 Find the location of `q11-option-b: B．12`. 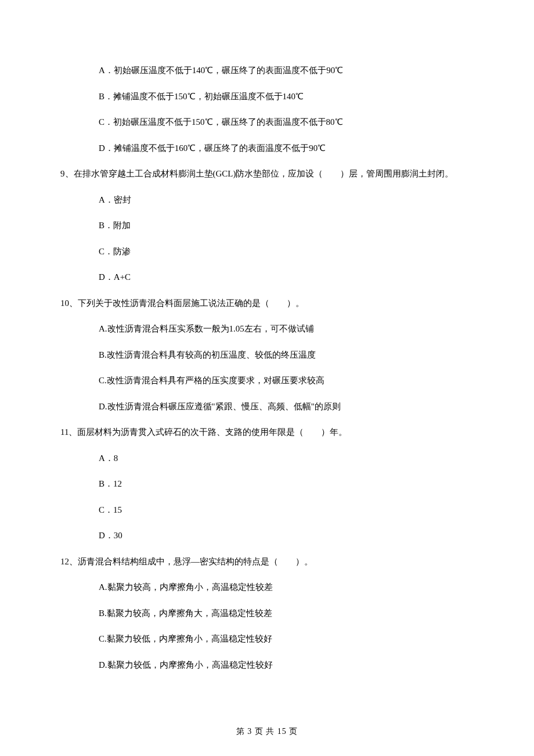

q11-option-b: B．12 is located at coordinates (267, 484).